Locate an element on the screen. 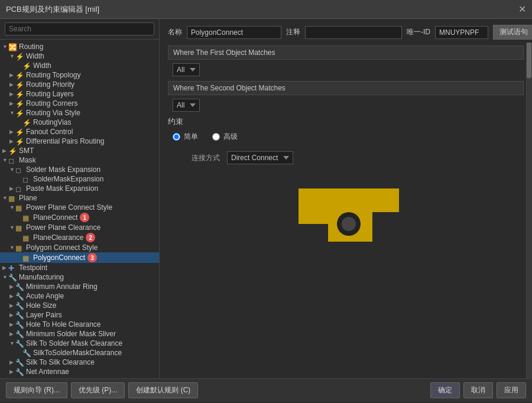 The image size is (532, 403). tree-item-routing: ▼ 🔀 Routing is located at coordinates (79, 47).